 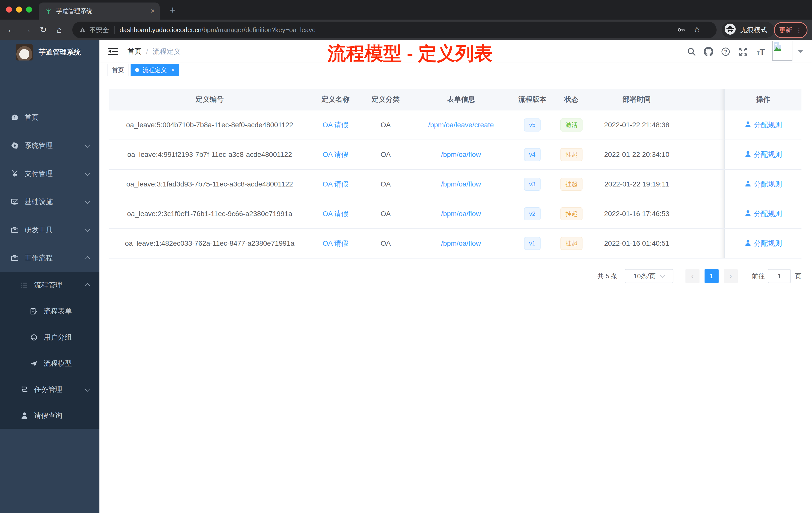 I want to click on sidebar-item-11: 请假查询, so click(x=50, y=416).